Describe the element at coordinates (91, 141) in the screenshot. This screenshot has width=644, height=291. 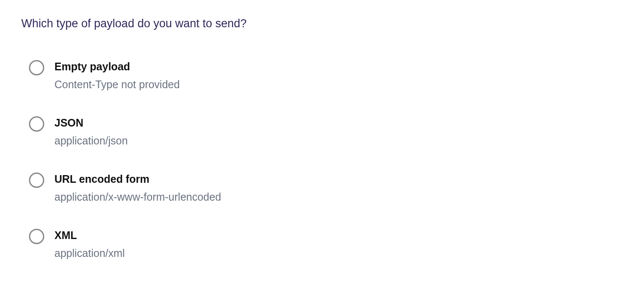
I see `option-subtitle: application/json` at that location.